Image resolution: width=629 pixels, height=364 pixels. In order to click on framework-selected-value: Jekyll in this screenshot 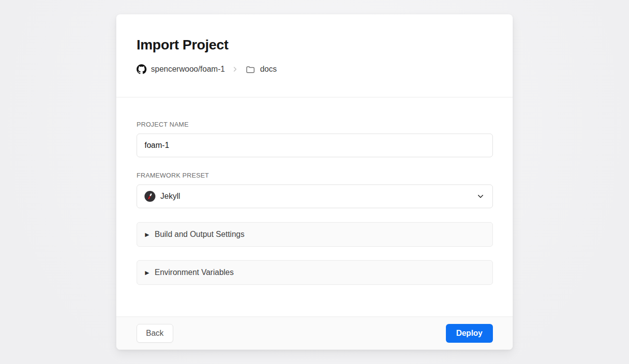, I will do `click(170, 196)`.